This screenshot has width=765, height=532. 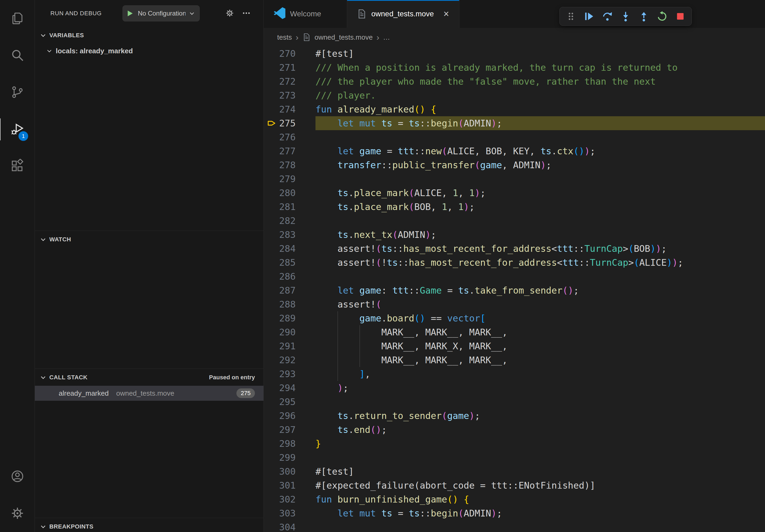 What do you see at coordinates (540, 443) in the screenshot?
I see `code-line-content: }` at bounding box center [540, 443].